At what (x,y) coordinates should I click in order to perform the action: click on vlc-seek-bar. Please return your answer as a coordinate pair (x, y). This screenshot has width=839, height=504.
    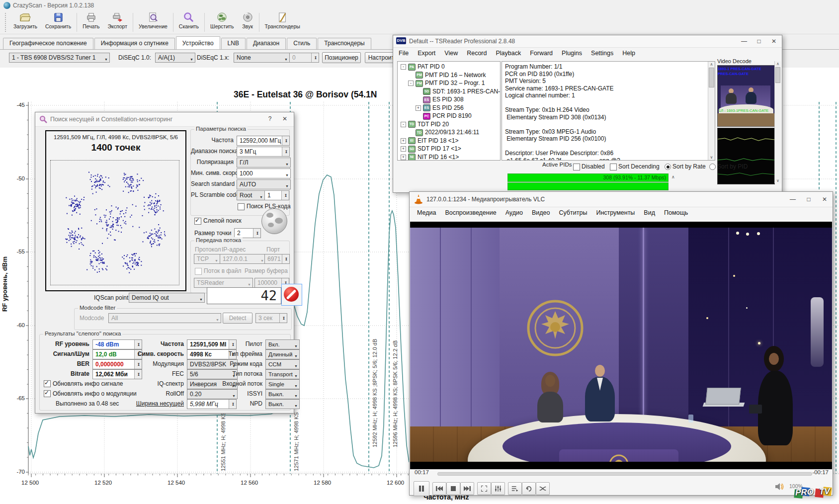
    Looking at the image, I should click on (625, 474).